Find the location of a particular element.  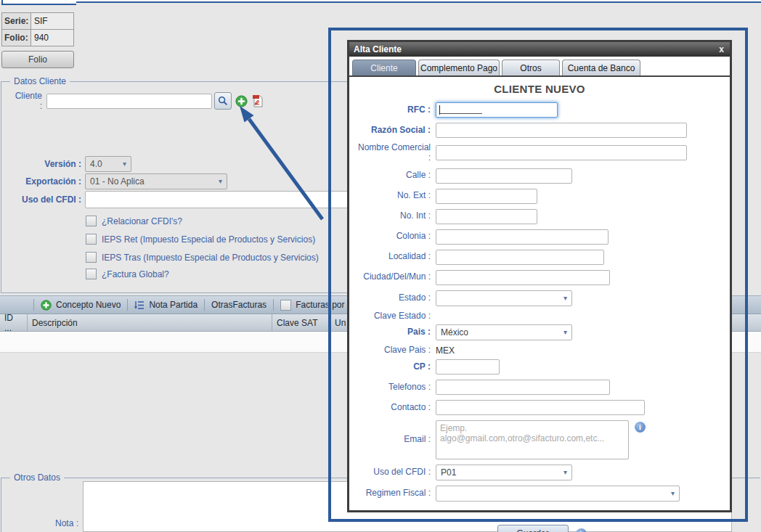

datos-cliente-legend: Datos Cliente is located at coordinates (40, 81).